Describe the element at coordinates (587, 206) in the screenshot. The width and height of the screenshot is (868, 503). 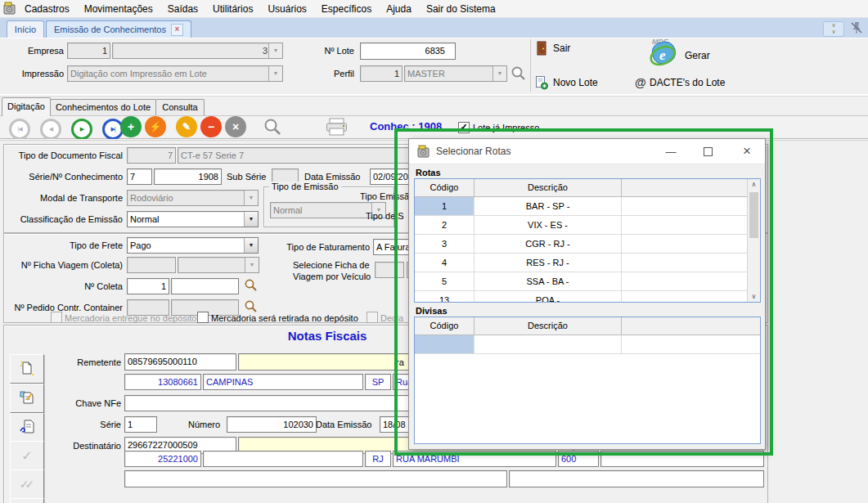
I see `rota-row: 1 BAR - SP -` at that location.